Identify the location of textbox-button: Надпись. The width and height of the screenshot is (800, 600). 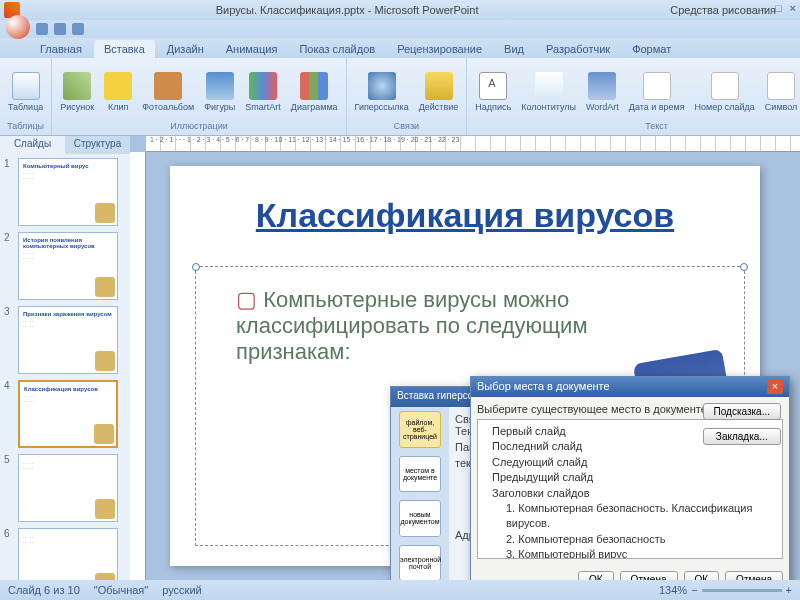
(493, 92).